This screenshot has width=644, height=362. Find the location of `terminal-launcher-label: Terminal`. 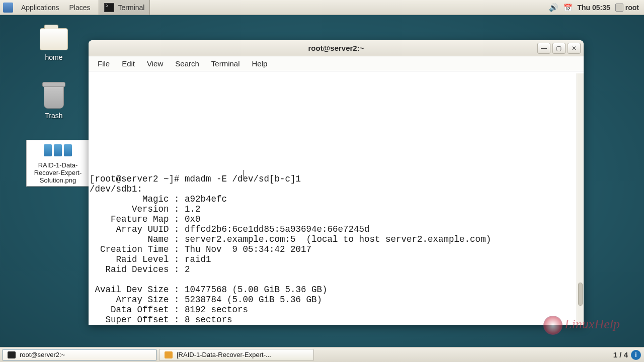

terminal-launcher-label: Terminal is located at coordinates (132, 8).